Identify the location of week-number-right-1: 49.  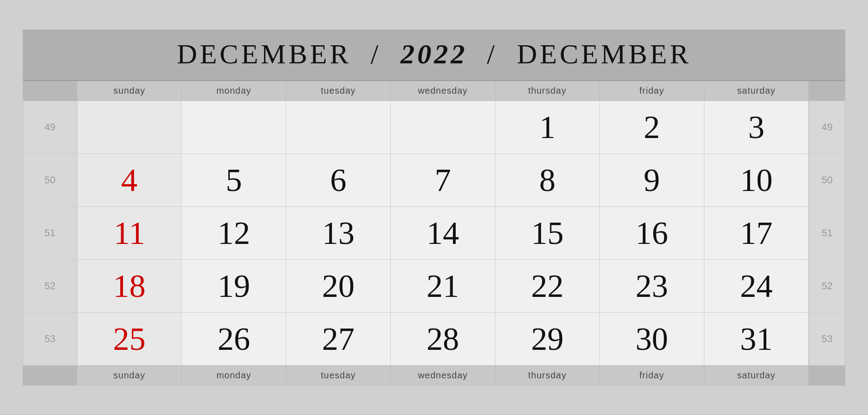
(827, 127).